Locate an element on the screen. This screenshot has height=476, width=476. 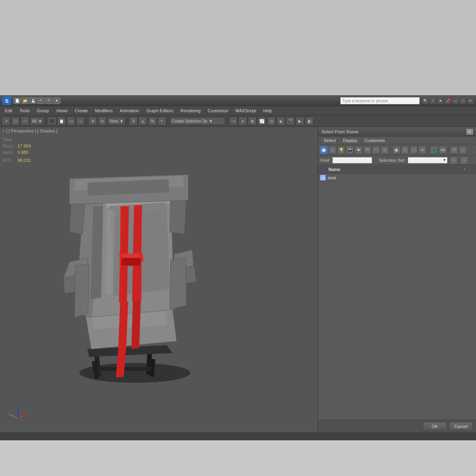
filter-helper-btn: ✚ is located at coordinates (359, 150).